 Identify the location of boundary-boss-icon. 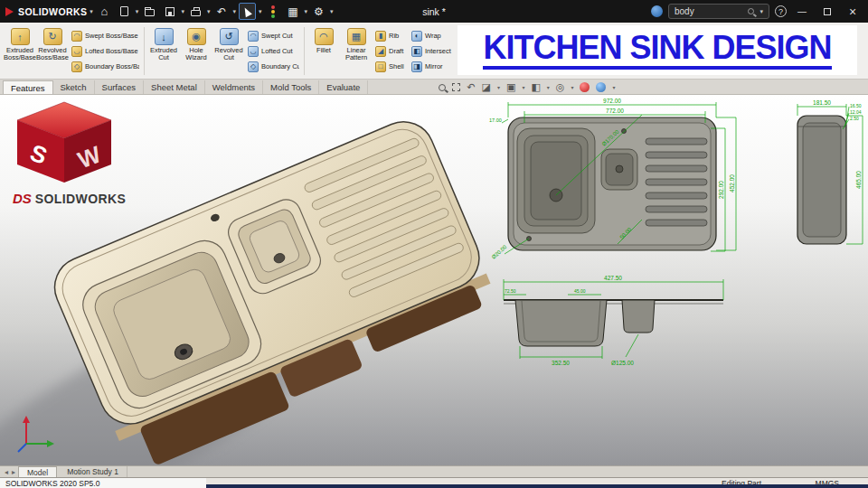
(77, 67).